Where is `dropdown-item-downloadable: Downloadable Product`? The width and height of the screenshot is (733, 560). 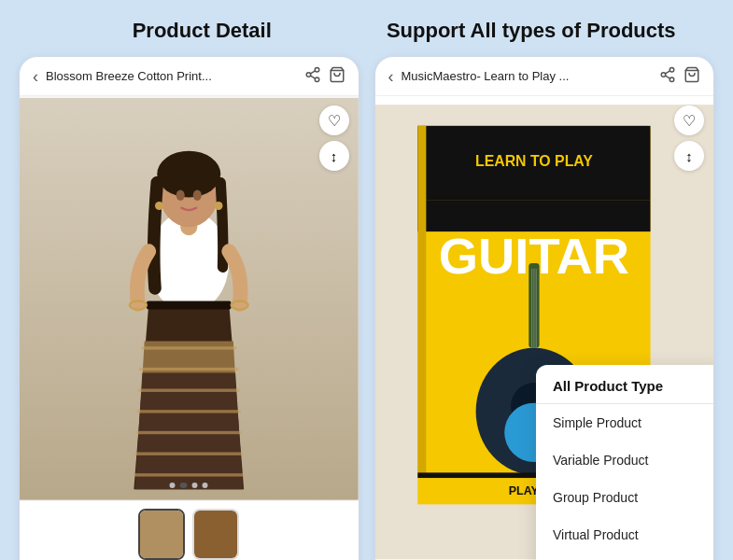
dropdown-item-downloadable: Downloadable Product is located at coordinates (626, 556).